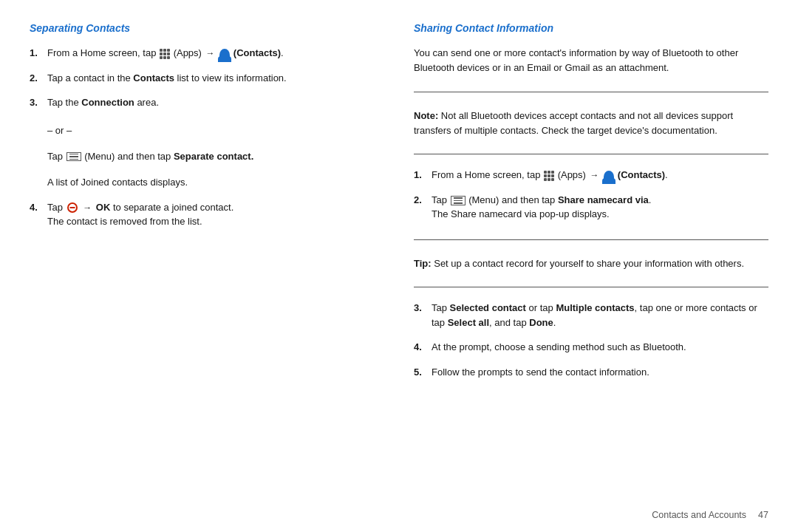 The width and height of the screenshot is (798, 532). Describe the element at coordinates (165, 54) in the screenshot. I see `apps-icon` at that location.